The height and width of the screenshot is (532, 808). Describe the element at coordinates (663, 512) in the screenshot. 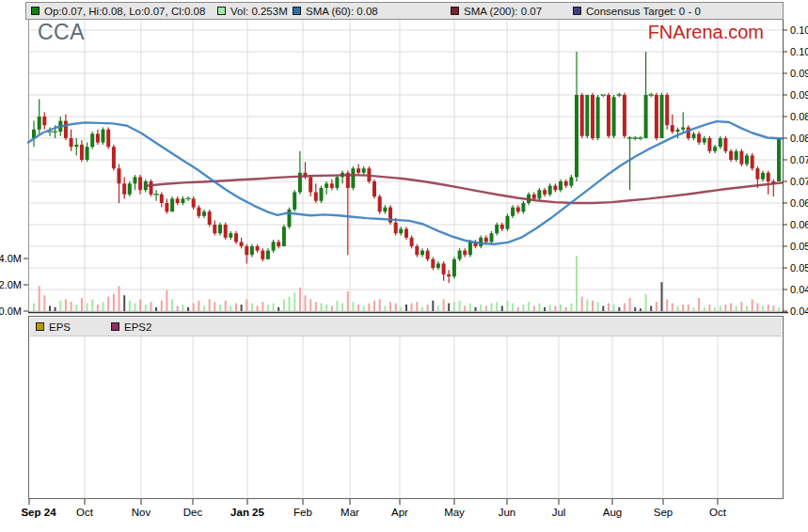

I see `svg-text: Sep` at that location.